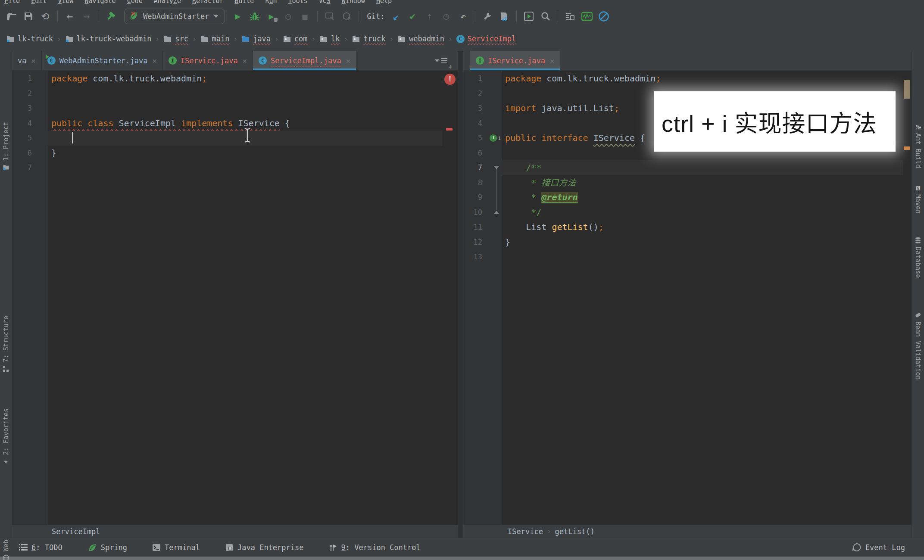  Describe the element at coordinates (41, 548) in the screenshot. I see `toolwindow-button-6--todo: 6: TODO` at that location.